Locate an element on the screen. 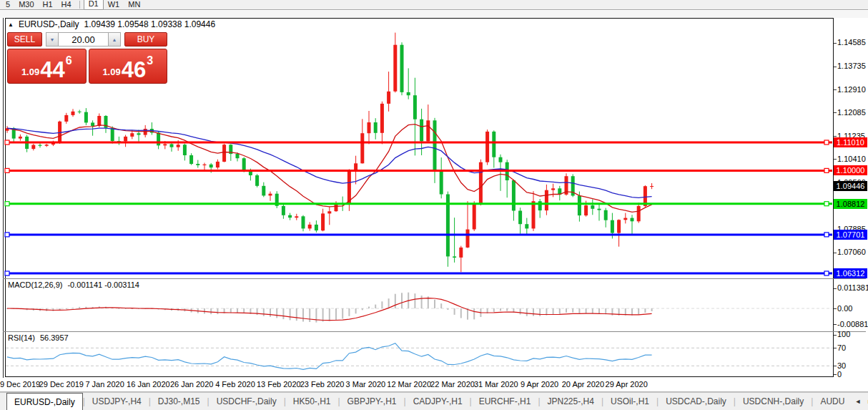 This screenshot has width=868, height=410. date-axis-label: 9 Apr 2020 is located at coordinates (539, 384).